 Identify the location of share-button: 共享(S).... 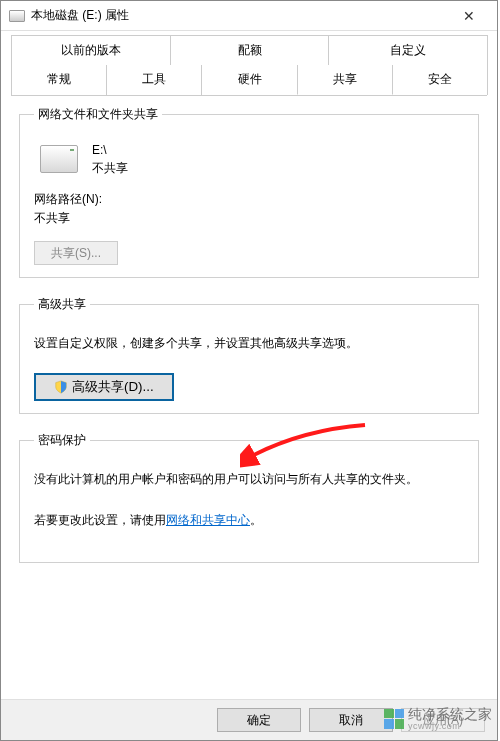
(76, 253).